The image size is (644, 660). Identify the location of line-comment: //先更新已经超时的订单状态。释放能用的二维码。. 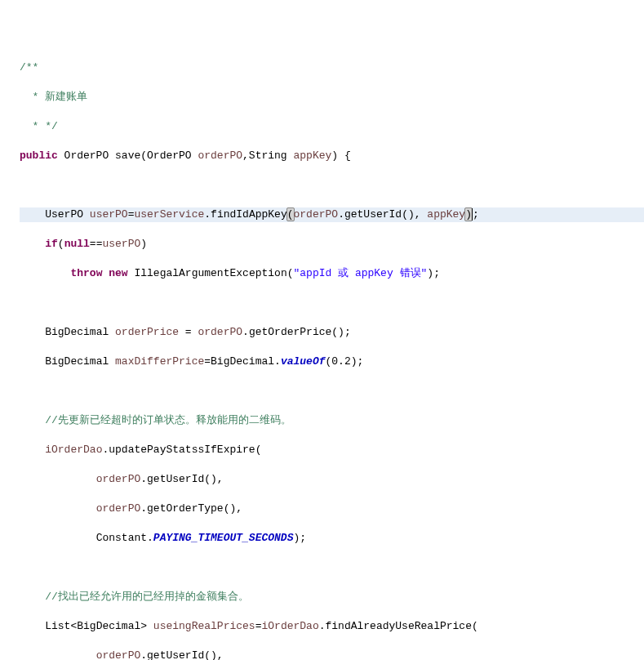
(168, 420).